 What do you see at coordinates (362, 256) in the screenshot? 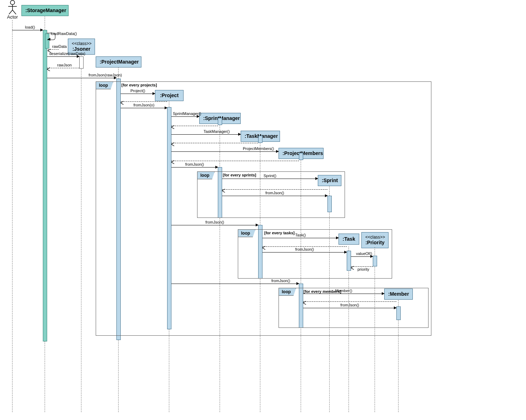
I see `msg-value-of: valueOf()` at bounding box center [362, 256].